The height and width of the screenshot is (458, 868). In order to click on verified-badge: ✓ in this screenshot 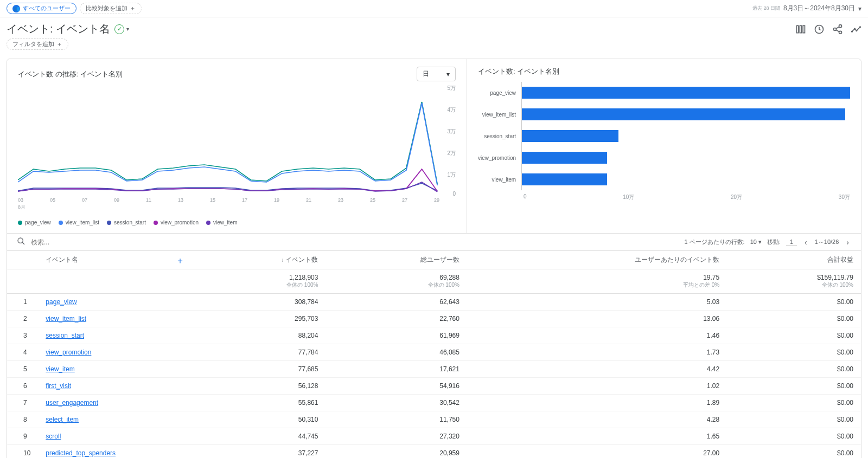, I will do `click(119, 29)`.